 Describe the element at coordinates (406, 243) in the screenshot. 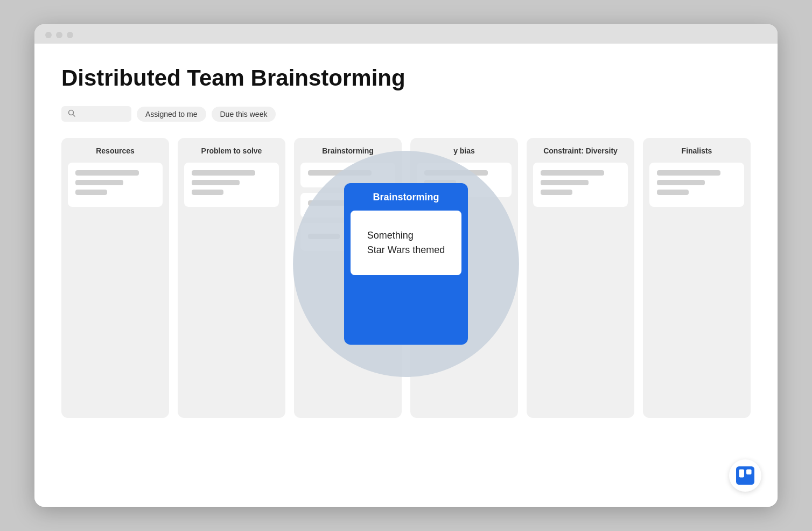

I see `zoom-card: SomethingStar Wars themed` at that location.